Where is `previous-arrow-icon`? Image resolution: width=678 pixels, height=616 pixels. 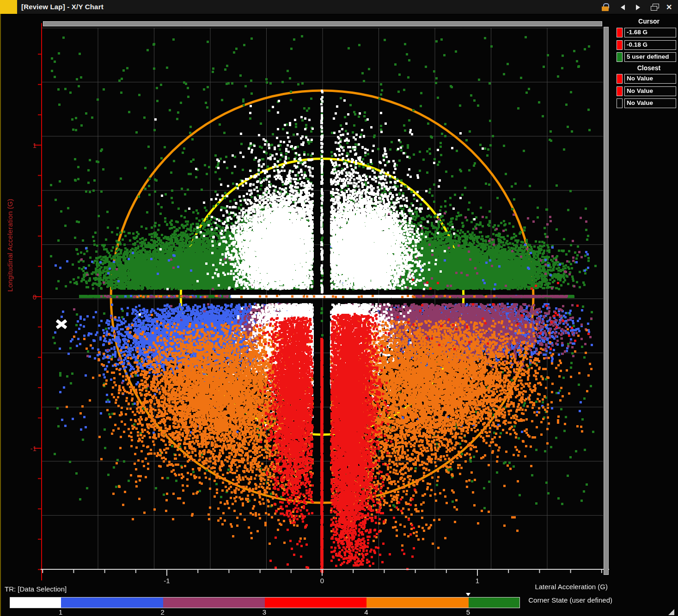
previous-arrow-icon is located at coordinates (623, 7).